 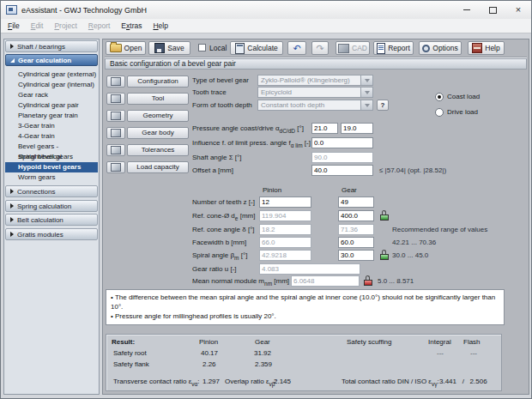 I want to click on tooth-trace-select: Epicycloid, so click(x=316, y=93).